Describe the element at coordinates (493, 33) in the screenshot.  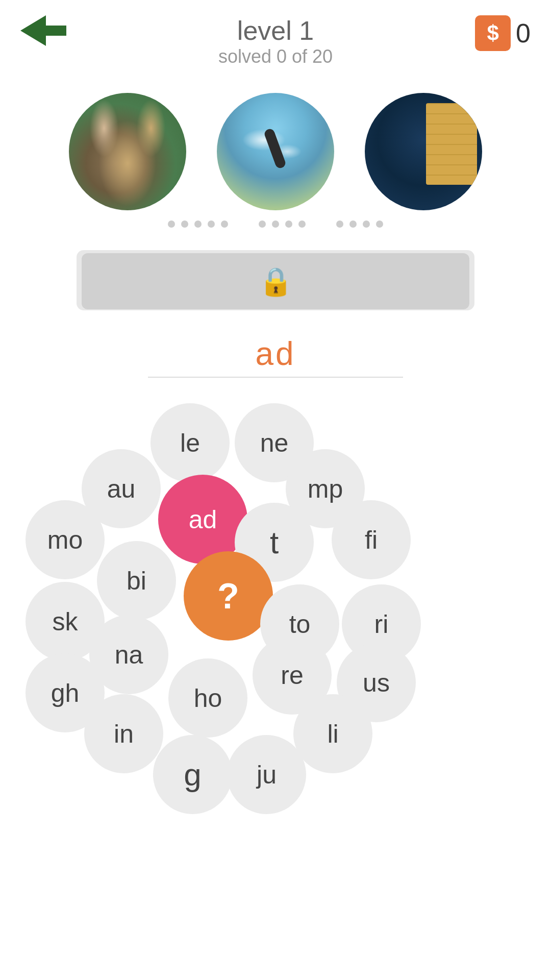
I see `dollar-icon: $` at that location.